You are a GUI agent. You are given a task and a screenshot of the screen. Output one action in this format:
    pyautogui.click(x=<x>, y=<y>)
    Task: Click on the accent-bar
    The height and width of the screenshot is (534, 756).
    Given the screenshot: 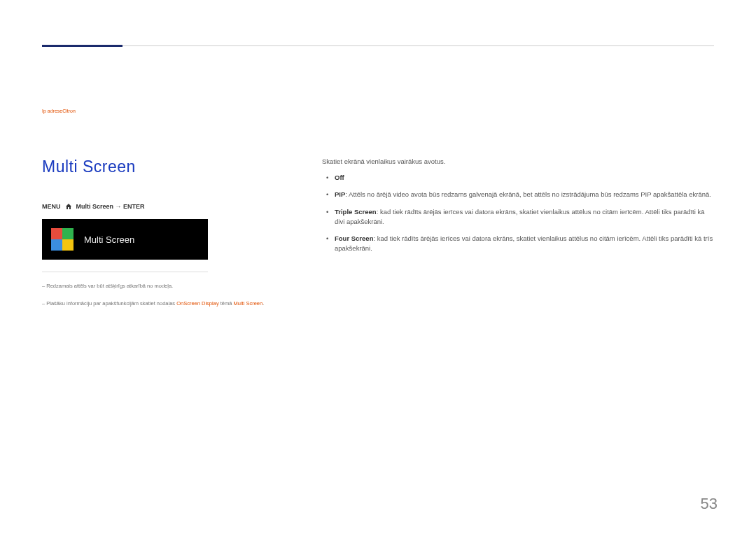 What is the action you would take?
    pyautogui.click(x=83, y=46)
    